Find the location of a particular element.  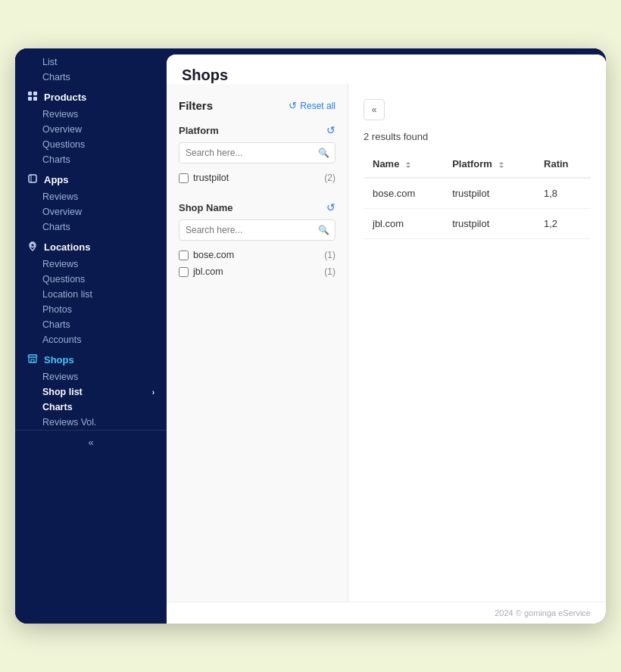

products-icon is located at coordinates (33, 97).